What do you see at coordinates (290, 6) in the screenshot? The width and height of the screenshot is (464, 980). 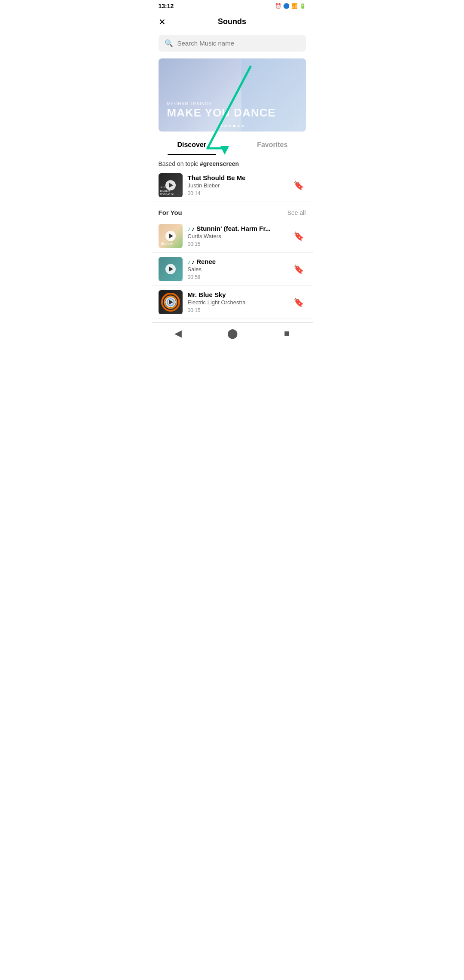 I see `status-icons: ⏰ 🔵 📶 🔋` at bounding box center [290, 6].